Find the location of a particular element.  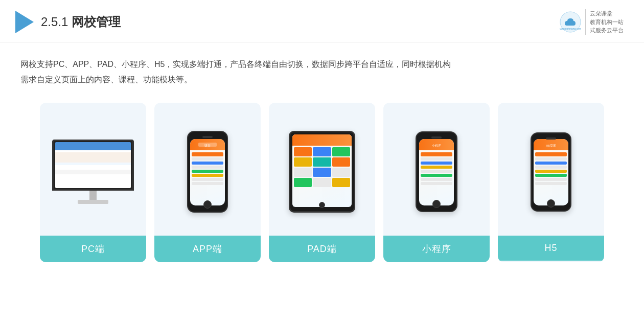

brand-tagline-2: 式服务云平台 is located at coordinates (607, 31).